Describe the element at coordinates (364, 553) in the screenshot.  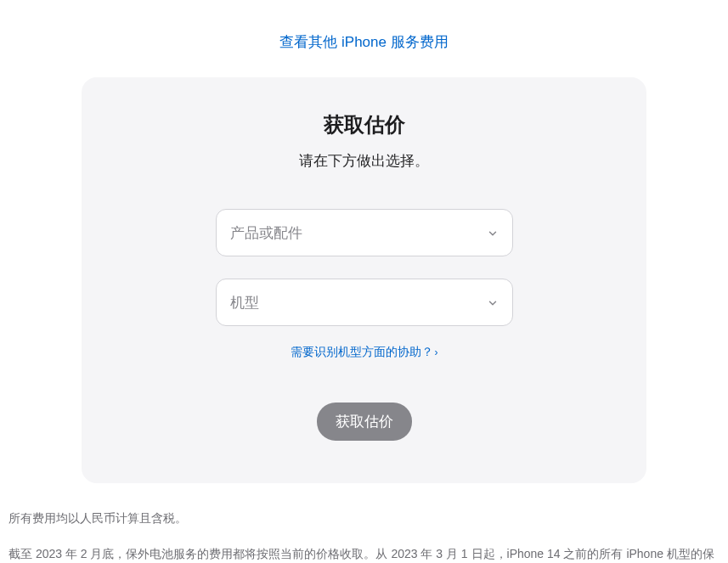
I see `footer-text-2: 截至 2023 年 2 月底，保外电池服务的费用都将按照当前的价格收取。从 20…` at that location.